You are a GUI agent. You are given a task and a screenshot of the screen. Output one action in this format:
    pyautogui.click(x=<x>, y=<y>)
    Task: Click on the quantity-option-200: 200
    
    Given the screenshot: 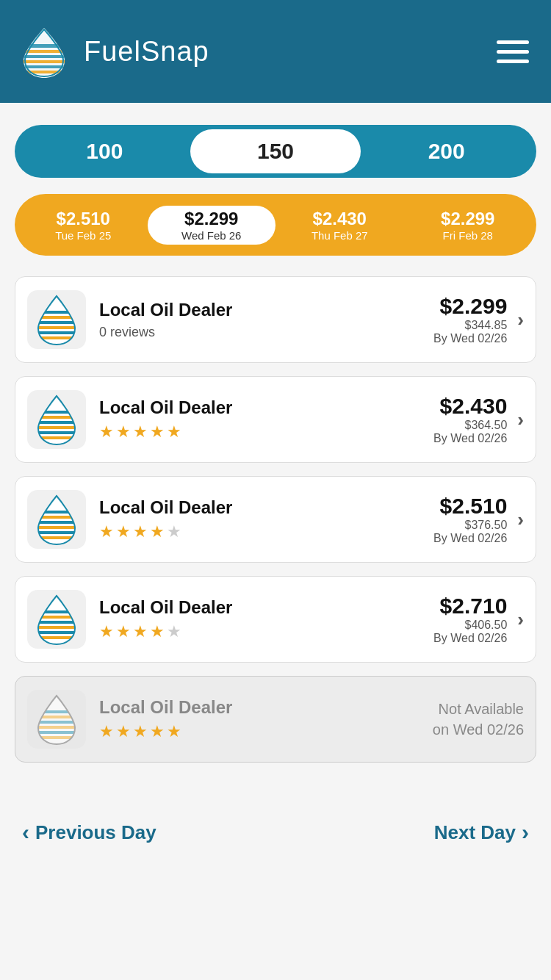 What is the action you would take?
    pyautogui.click(x=447, y=151)
    